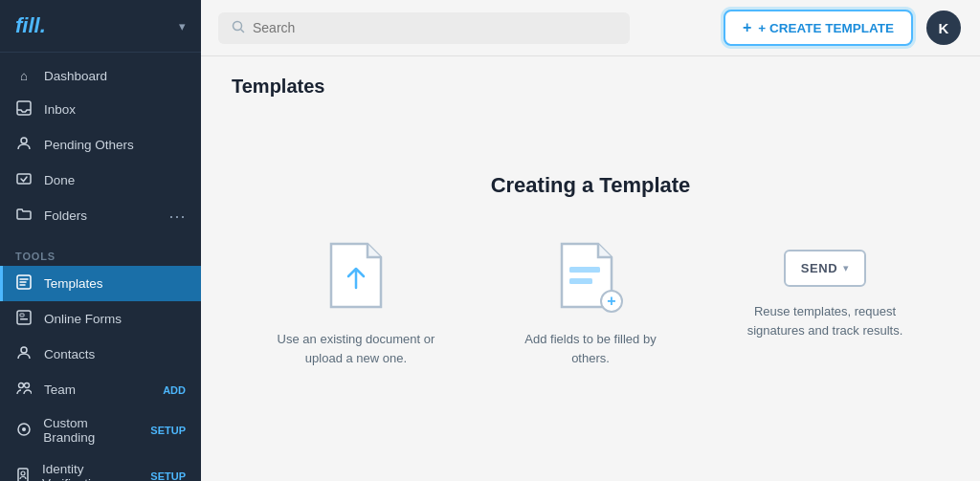  I want to click on send-dropdown-icon: ▾, so click(846, 268).